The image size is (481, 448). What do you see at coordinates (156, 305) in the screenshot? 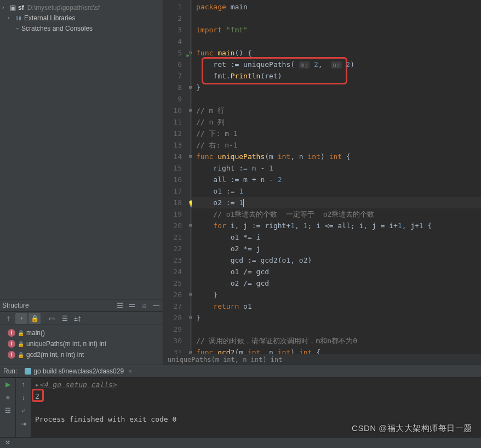
I see `hide-icon: —` at bounding box center [156, 305].